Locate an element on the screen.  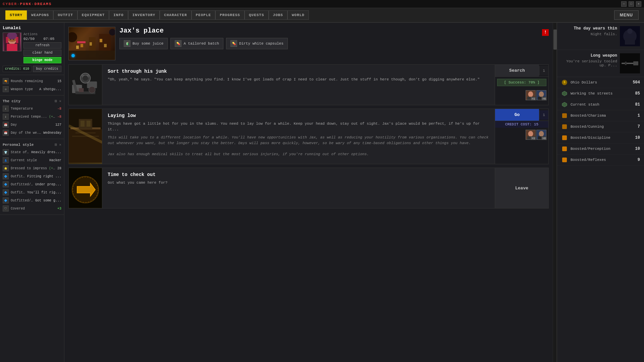
day-value: 127 is located at coordinates (58, 125).